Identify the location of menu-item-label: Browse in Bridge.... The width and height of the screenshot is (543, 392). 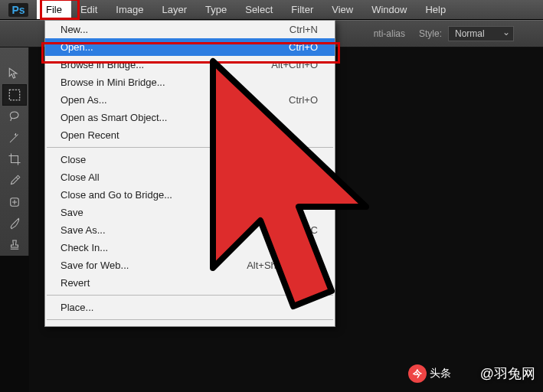
(103, 64).